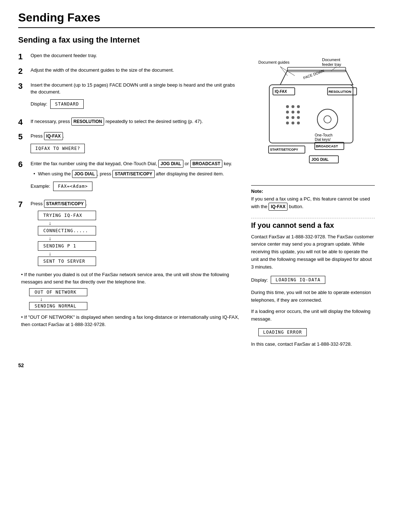 This screenshot has height=532, width=393. I want to click on step-6-bullet: When using the JOG DIAL, press START/SET…, so click(137, 174).